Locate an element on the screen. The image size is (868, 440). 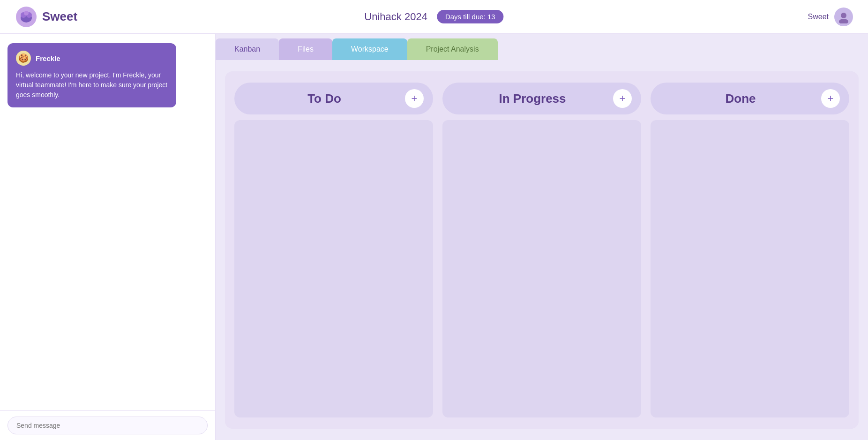
user-name: Sweet is located at coordinates (818, 17).